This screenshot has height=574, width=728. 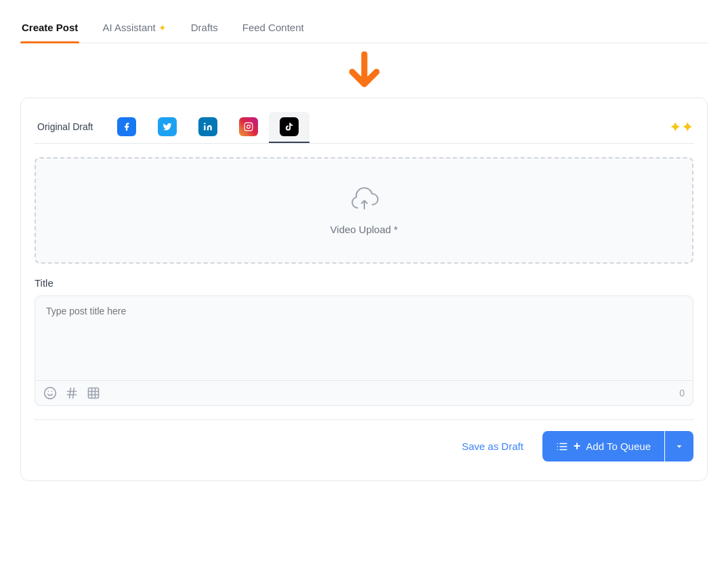 What do you see at coordinates (364, 70) in the screenshot?
I see `arrow-indicator` at bounding box center [364, 70].